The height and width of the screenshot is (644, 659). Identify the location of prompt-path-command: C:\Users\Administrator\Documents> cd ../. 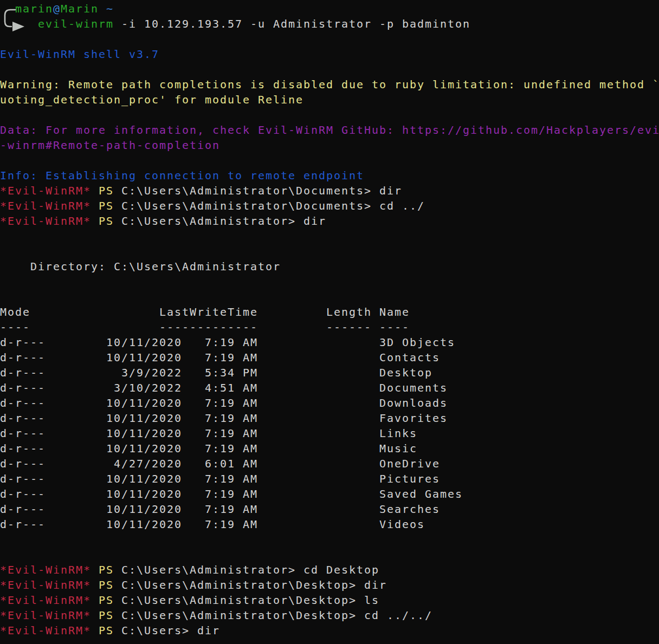
(269, 206).